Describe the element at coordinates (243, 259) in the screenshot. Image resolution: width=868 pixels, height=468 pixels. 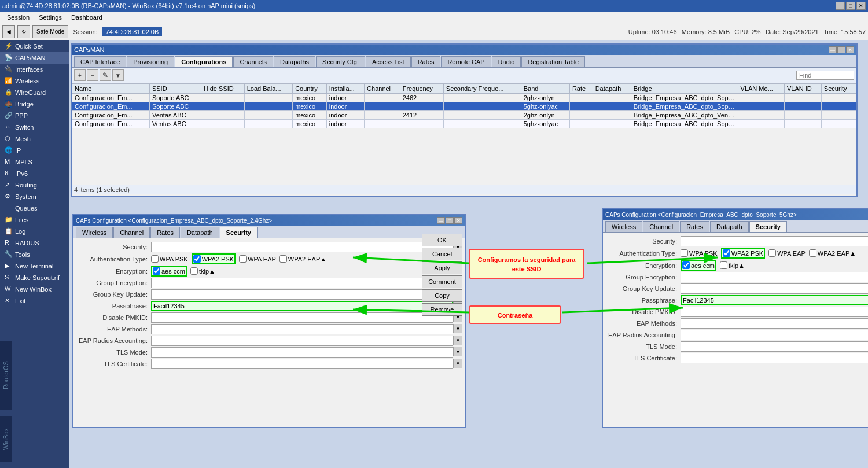
I see `dialog1-wpaeap-checkbox` at that location.